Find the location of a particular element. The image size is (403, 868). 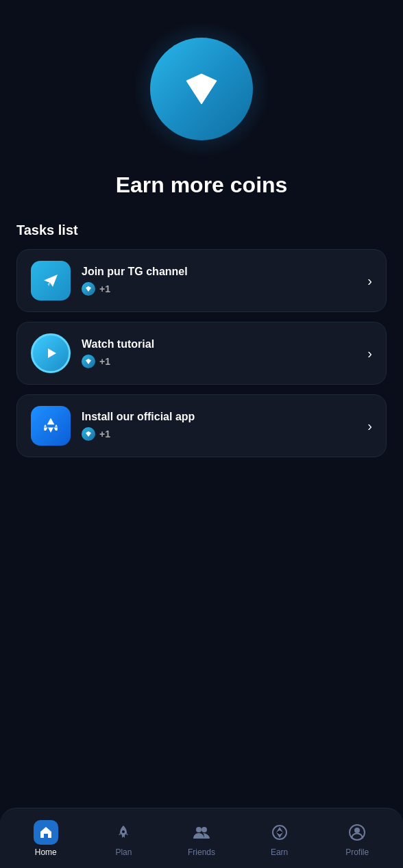

friends-svg is located at coordinates (202, 832).